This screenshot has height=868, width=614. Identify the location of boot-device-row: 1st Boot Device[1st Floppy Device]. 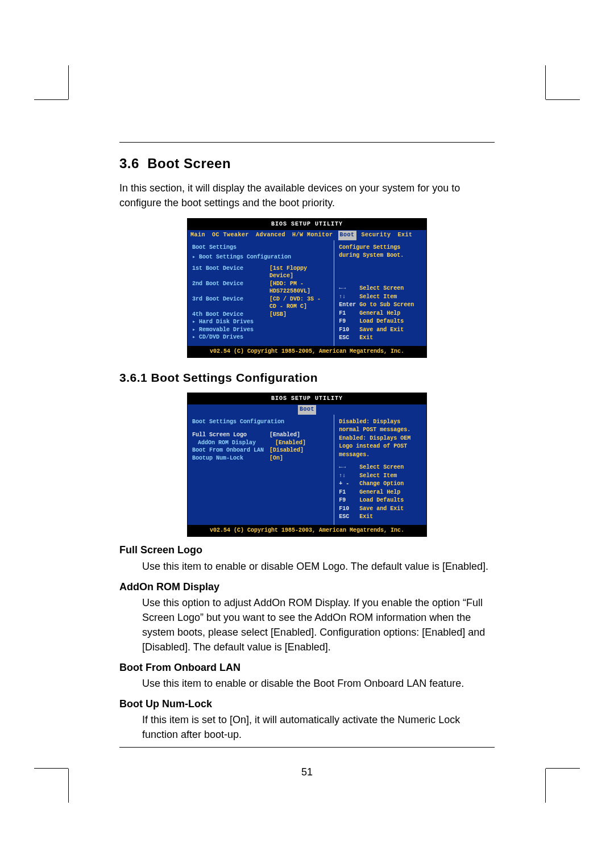
(260, 273).